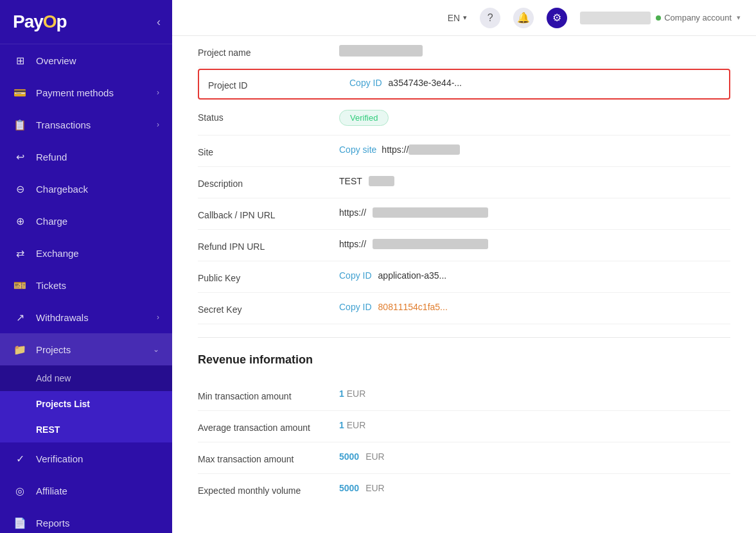  What do you see at coordinates (658, 18) in the screenshot?
I see `status-dot` at bounding box center [658, 18].